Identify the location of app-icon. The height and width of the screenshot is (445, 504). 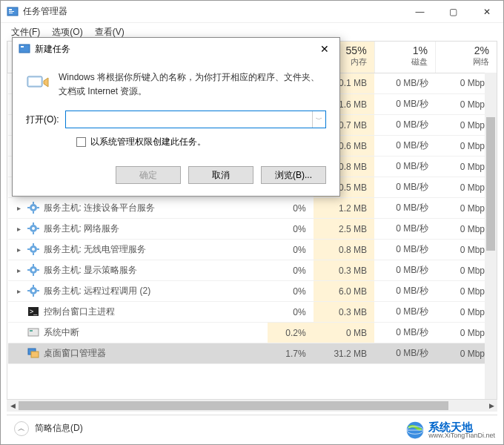
(13, 12).